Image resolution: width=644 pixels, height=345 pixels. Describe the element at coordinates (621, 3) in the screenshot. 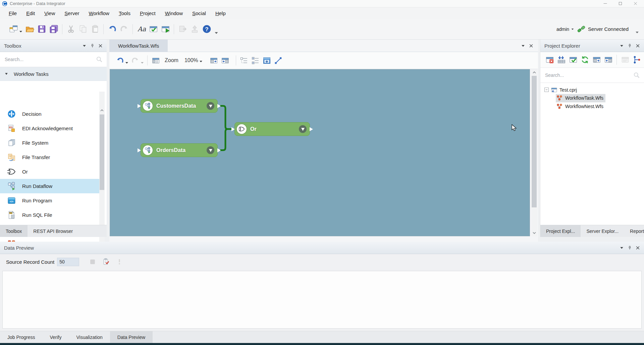

I see `maximize-button` at that location.